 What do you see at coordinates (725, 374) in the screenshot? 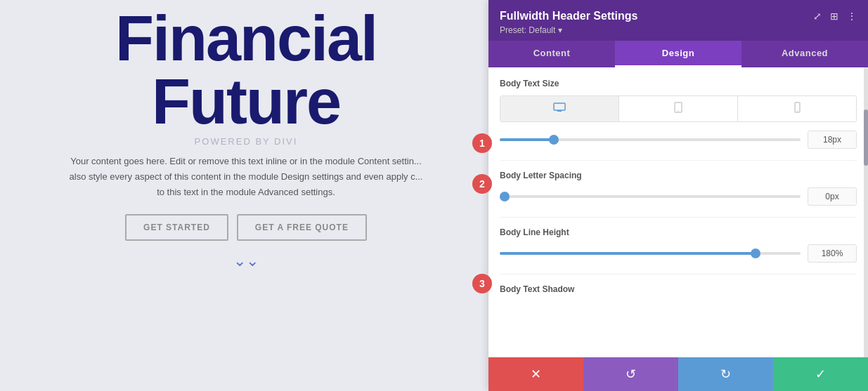
I see `redo-button: ↻` at bounding box center [725, 374].